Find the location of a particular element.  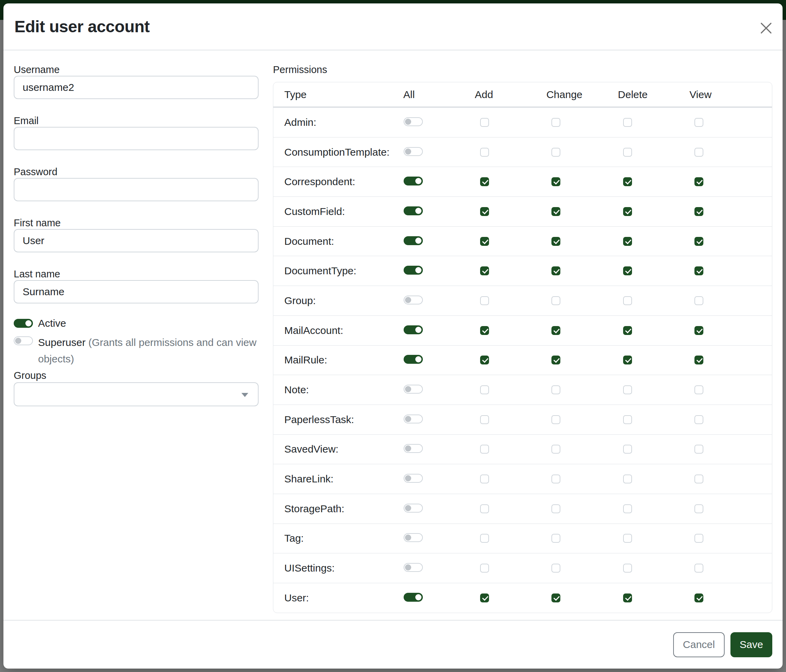

close-icon is located at coordinates (766, 28).